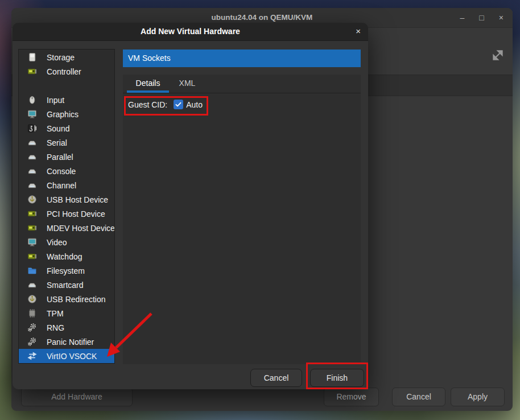  I want to click on sidebar-item-mdev-host-device: MDEV Host Device, so click(67, 228).